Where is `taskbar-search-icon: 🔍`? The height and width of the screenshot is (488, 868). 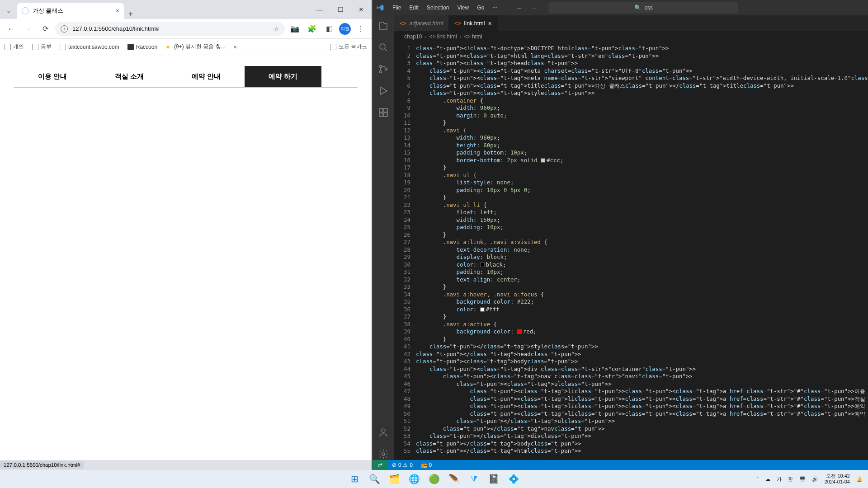 taskbar-search-icon: 🔍 is located at coordinates (374, 479).